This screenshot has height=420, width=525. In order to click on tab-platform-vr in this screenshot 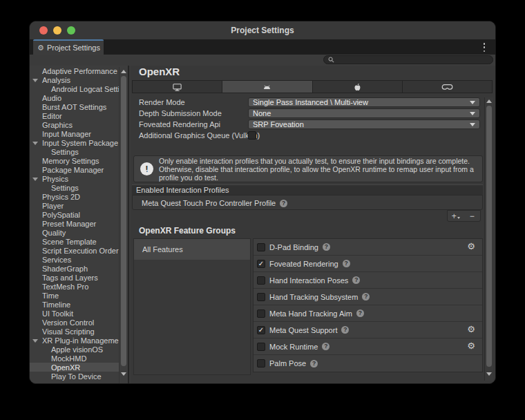, I will do `click(448, 87)`.